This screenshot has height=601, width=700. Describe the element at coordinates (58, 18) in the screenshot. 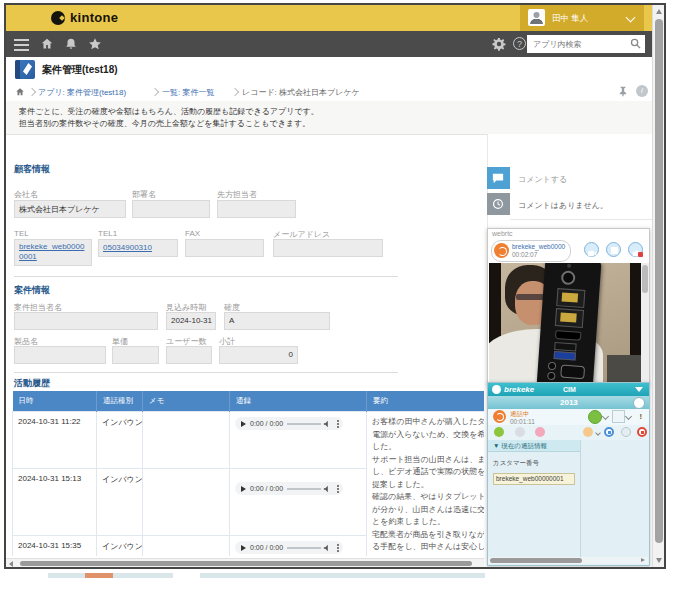

I see `kintone-logo-icon` at that location.